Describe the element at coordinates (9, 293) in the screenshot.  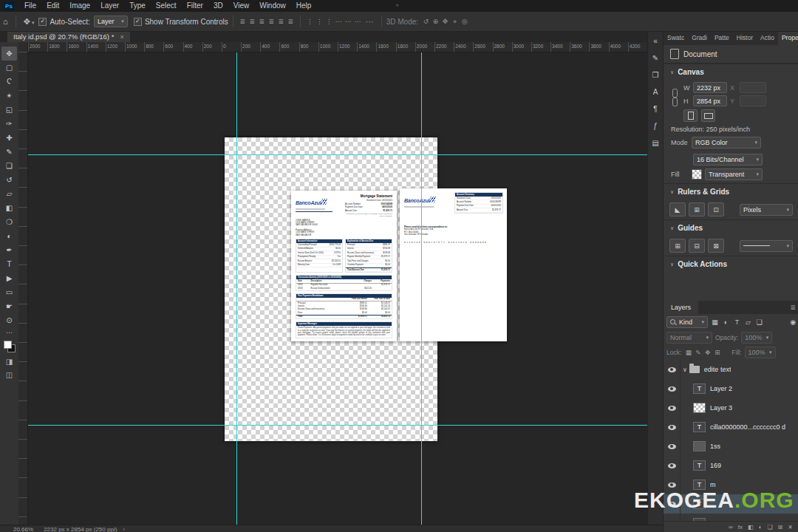
I see `shape-tool: ▭` at that location.